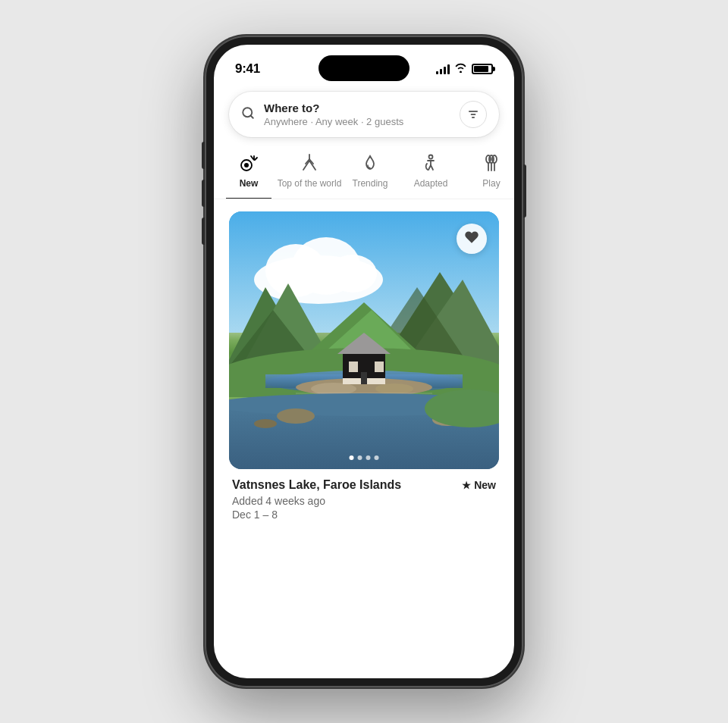 Image resolution: width=728 pixels, height=723 pixels. Describe the element at coordinates (309, 183) in the screenshot. I see `category-top-world-label: Top of the world` at that location.